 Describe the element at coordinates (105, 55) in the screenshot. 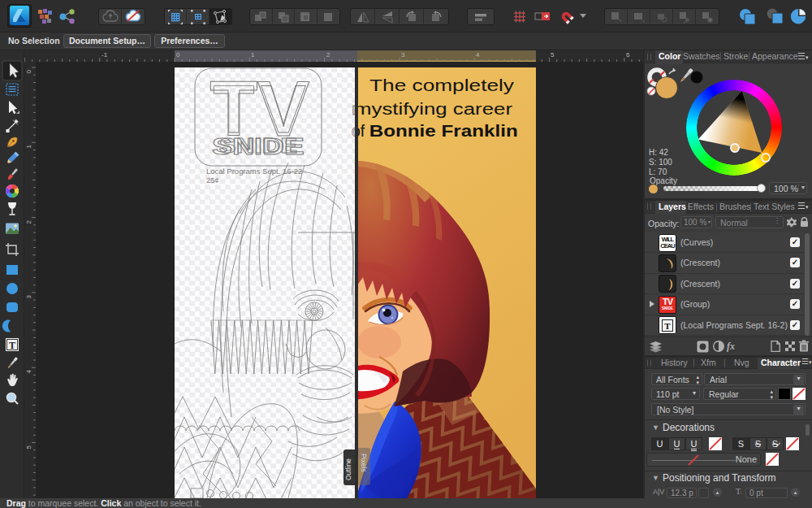

I see `svg-text: -1` at that location.